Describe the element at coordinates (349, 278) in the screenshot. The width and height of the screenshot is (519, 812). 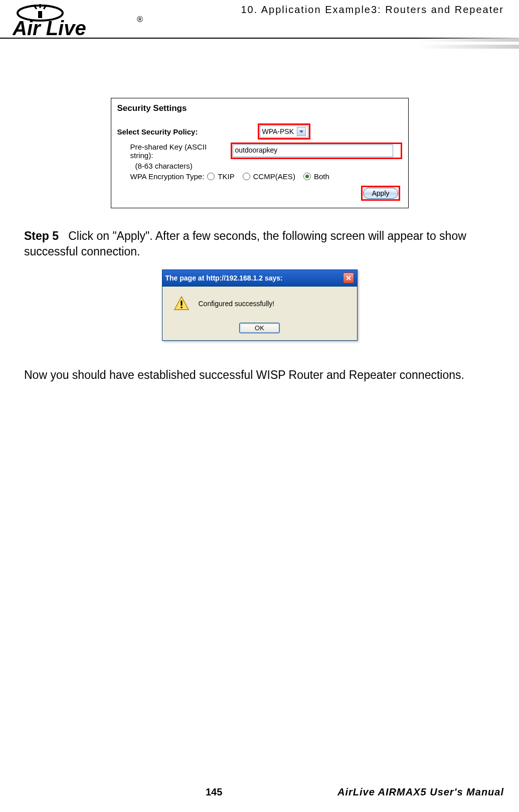
I see `close-icon` at that location.